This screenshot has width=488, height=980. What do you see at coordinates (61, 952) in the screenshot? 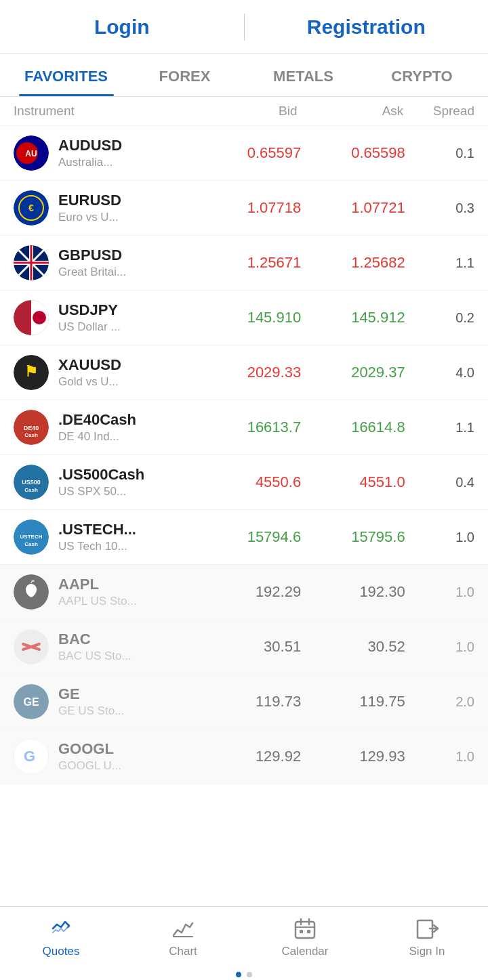
I see `nav-quotes-label: Quotes` at bounding box center [61, 952].